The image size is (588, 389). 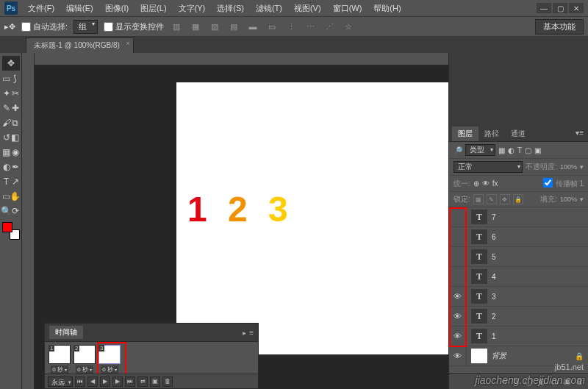 I want to click on blur-tool: ◉, so click(x=15, y=152).